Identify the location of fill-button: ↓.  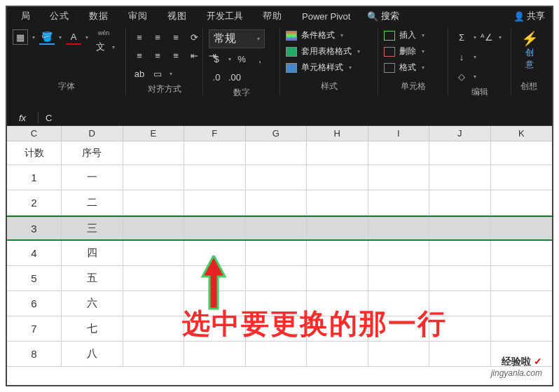
(462, 57).